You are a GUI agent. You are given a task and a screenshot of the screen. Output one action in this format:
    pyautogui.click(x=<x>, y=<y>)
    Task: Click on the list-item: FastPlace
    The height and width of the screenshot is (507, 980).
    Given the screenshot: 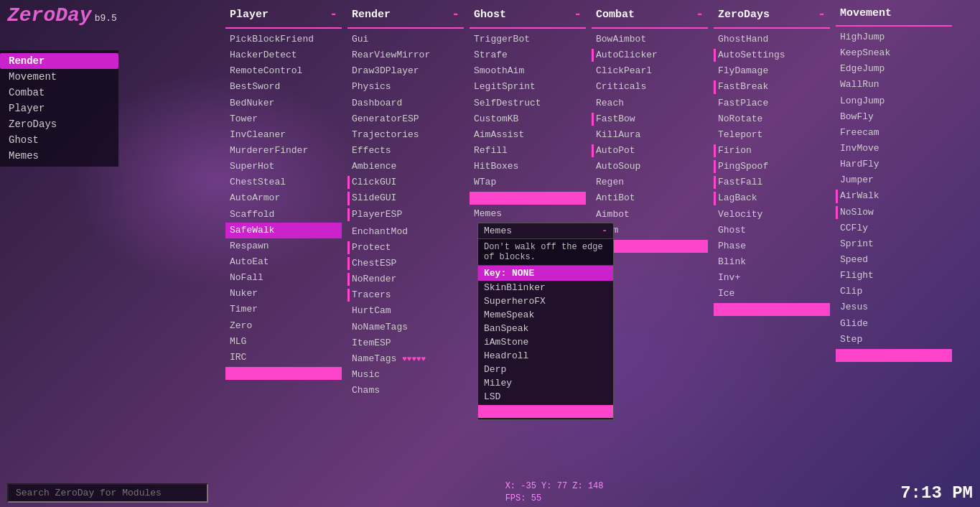 What is the action you would take?
    pyautogui.click(x=772, y=103)
    